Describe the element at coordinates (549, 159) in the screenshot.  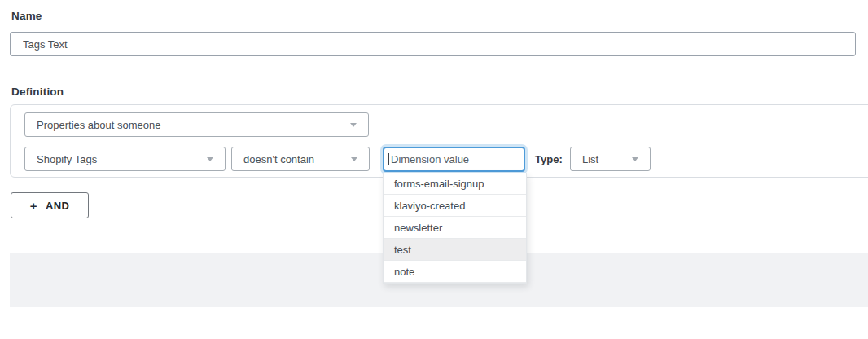
I see `type-label: Type:` at that location.